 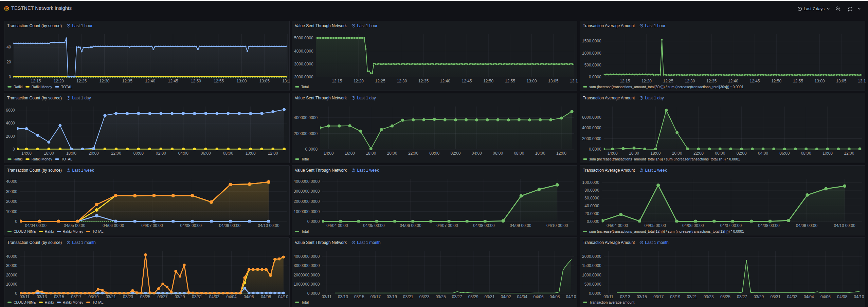 I want to click on svg-text: 3000.0000, so click(x=304, y=64).